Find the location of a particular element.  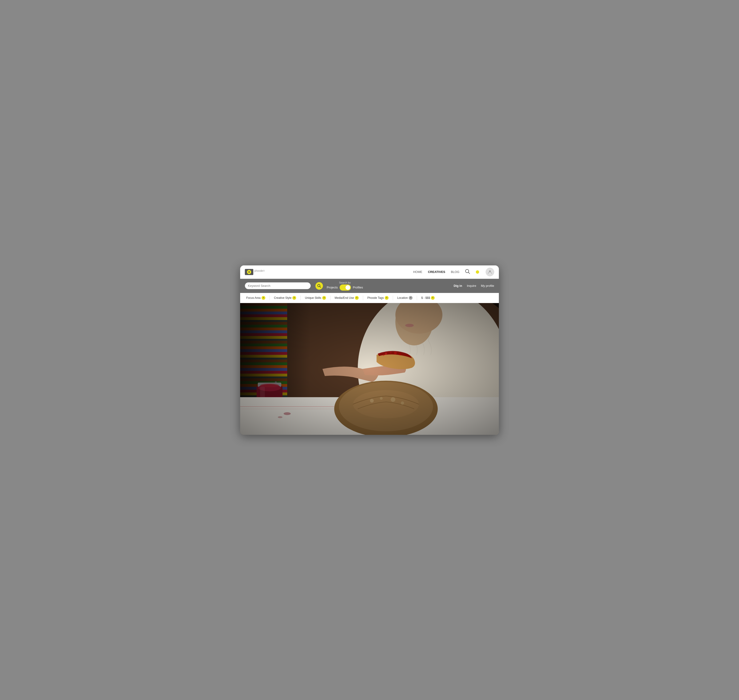

nav-links: HOME CREATIVES BLOG is located at coordinates (454, 272).